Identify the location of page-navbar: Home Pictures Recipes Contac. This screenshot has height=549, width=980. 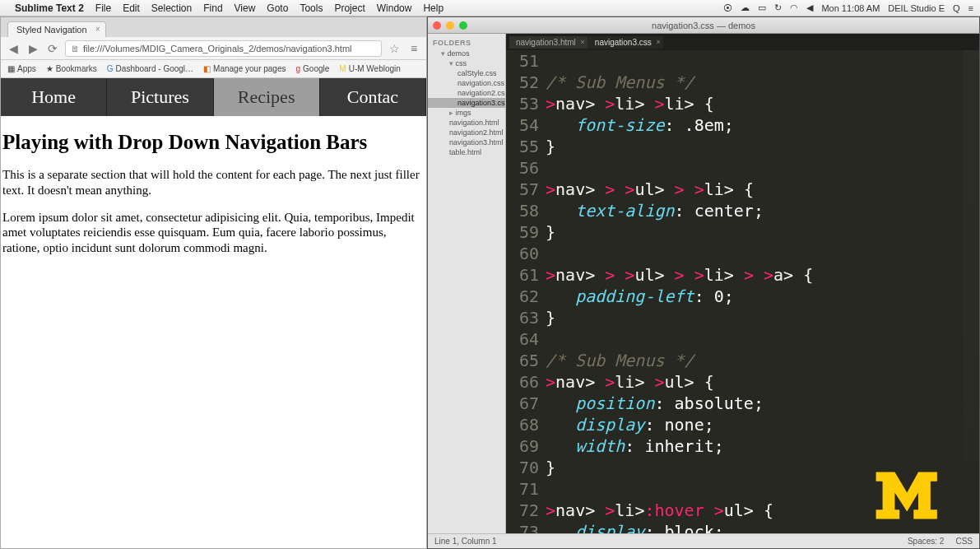
(214, 97).